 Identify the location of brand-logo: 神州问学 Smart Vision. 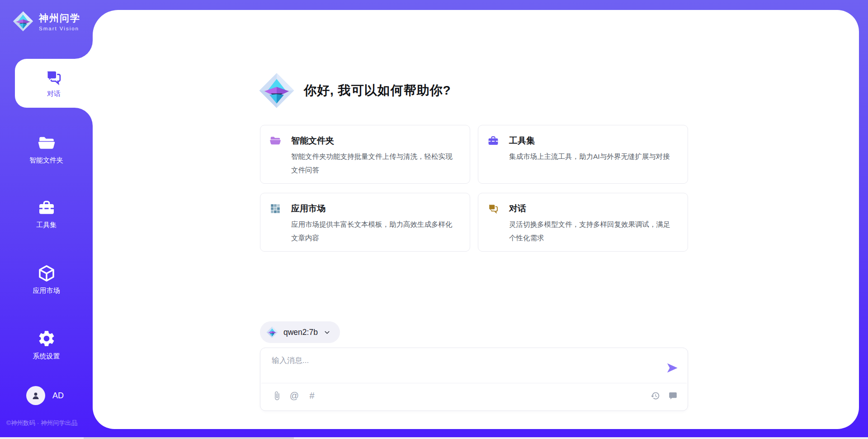
(47, 21).